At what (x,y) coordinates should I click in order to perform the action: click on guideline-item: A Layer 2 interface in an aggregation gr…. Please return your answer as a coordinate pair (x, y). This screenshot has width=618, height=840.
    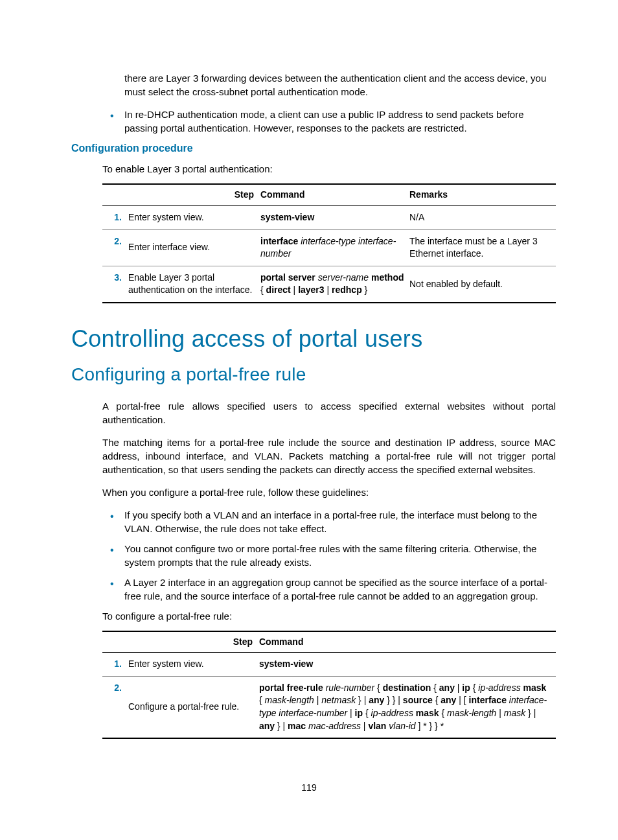
    Looking at the image, I should click on (314, 589).